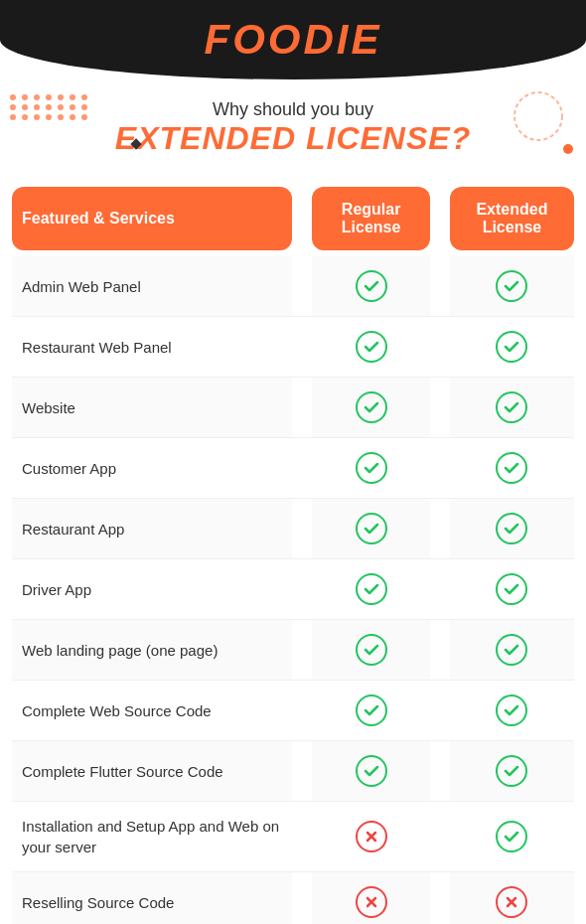 This screenshot has height=924, width=586. What do you see at coordinates (292, 40) in the screenshot?
I see `app-title: FOODIE` at bounding box center [292, 40].